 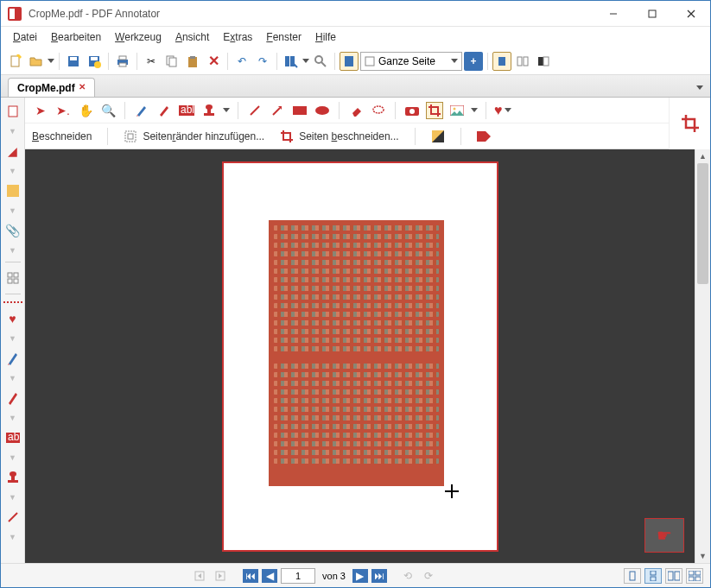 What do you see at coordinates (653, 576) in the screenshot?
I see `view-continuous-button` at bounding box center [653, 576].